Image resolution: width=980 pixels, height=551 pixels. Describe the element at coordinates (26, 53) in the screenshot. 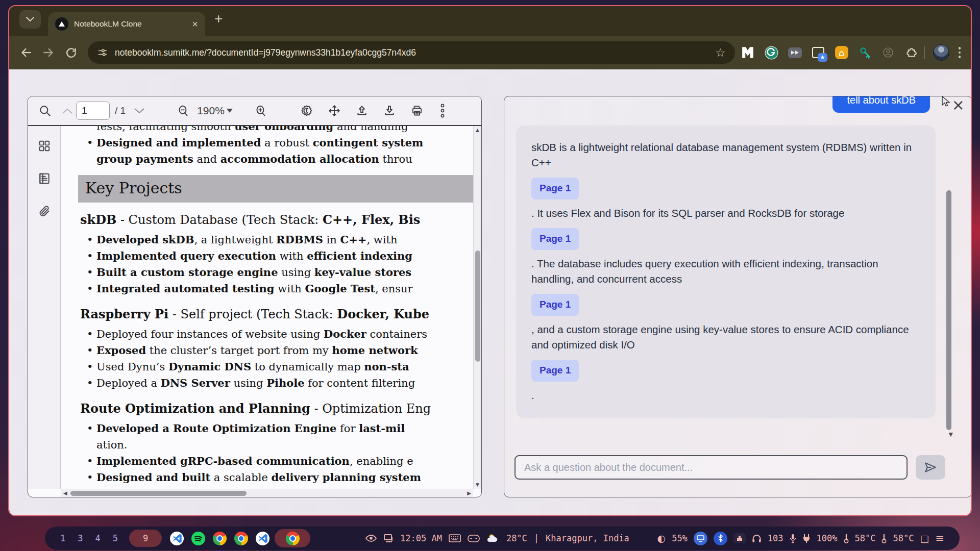

I see `back-arrow-icon` at that location.